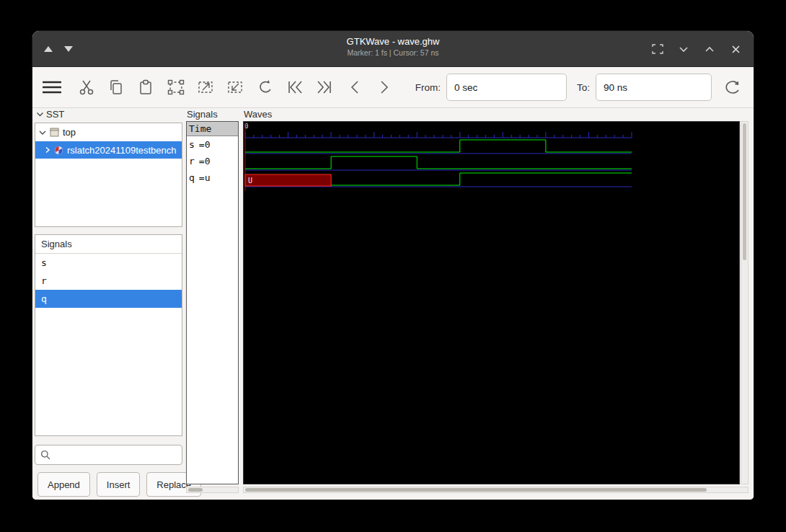 This screenshot has height=532, width=786. What do you see at coordinates (118, 484) in the screenshot?
I see `insert-button: Insert` at bounding box center [118, 484].